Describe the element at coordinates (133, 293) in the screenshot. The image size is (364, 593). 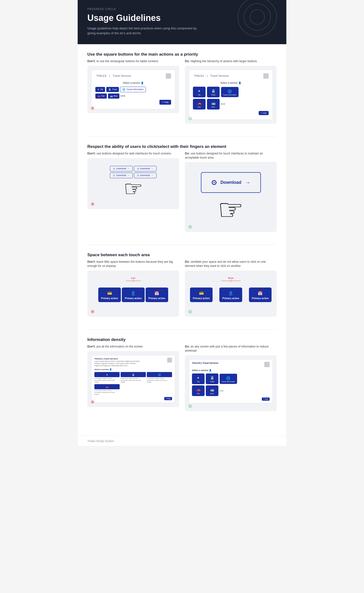
I see `btn2-icon: 👤` at that location.